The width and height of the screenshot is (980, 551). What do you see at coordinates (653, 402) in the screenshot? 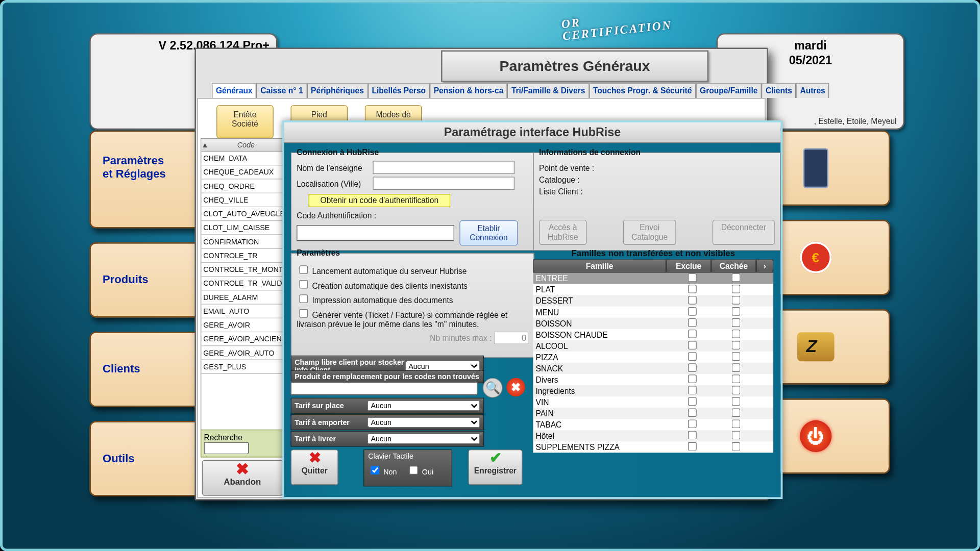
I see `family-row: VIN` at bounding box center [653, 402].